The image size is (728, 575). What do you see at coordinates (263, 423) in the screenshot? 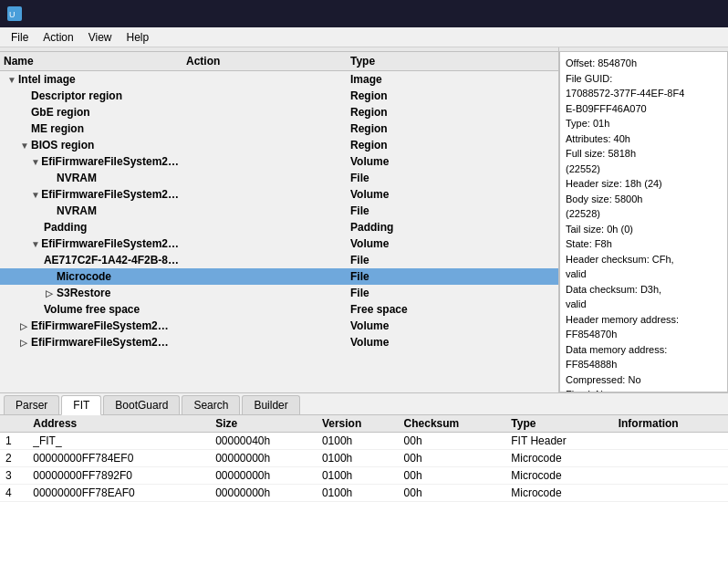
I see `fit-col-header: Size` at bounding box center [263, 423].